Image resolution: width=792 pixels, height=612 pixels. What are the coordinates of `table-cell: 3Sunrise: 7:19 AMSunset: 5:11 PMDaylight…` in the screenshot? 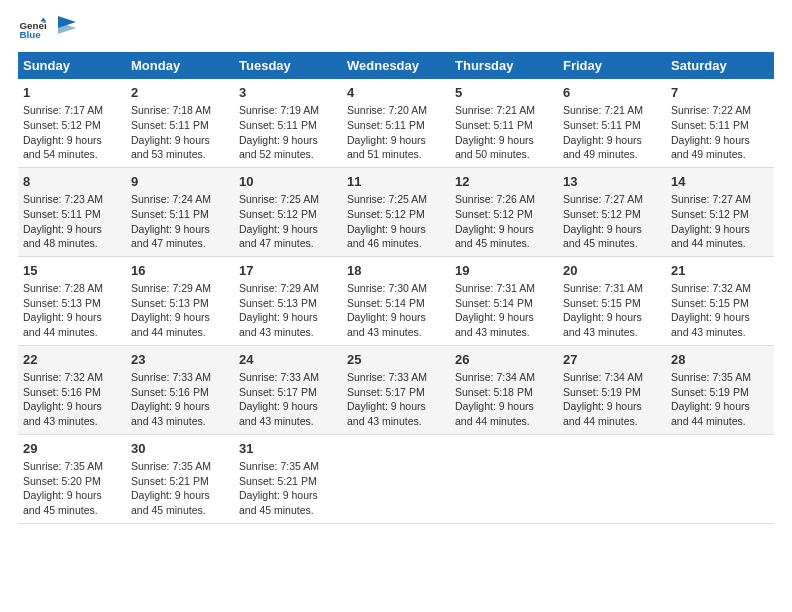 It's located at (288, 123).